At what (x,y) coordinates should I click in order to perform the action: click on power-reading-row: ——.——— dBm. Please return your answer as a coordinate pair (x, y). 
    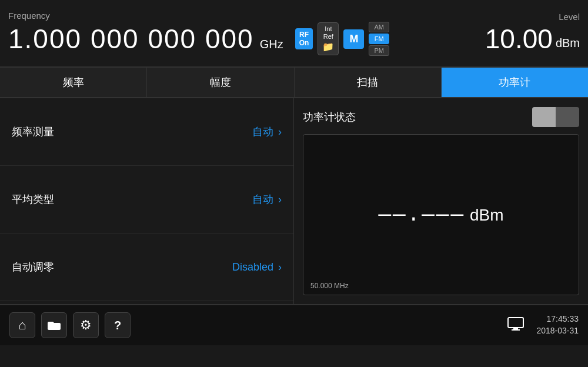
    Looking at the image, I should click on (441, 215).